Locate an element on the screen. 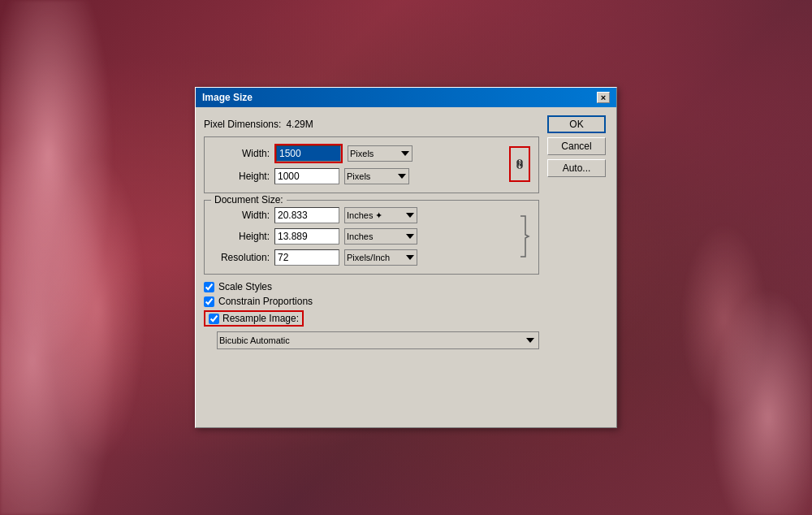 Image resolution: width=812 pixels, height=515 pixels. pixel-width-unit-dropdown: Pixels Percent is located at coordinates (380, 154).